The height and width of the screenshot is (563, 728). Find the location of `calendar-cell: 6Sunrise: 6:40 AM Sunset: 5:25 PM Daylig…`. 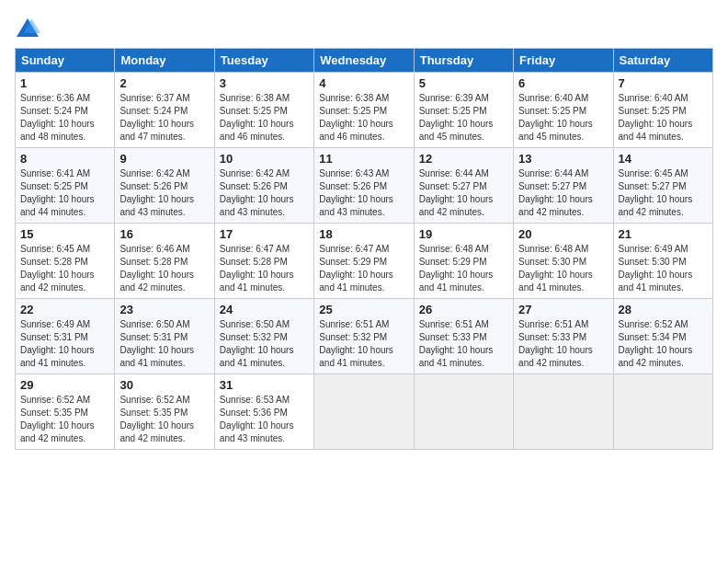

calendar-cell: 6Sunrise: 6:40 AM Sunset: 5:25 PM Daylig… is located at coordinates (563, 110).